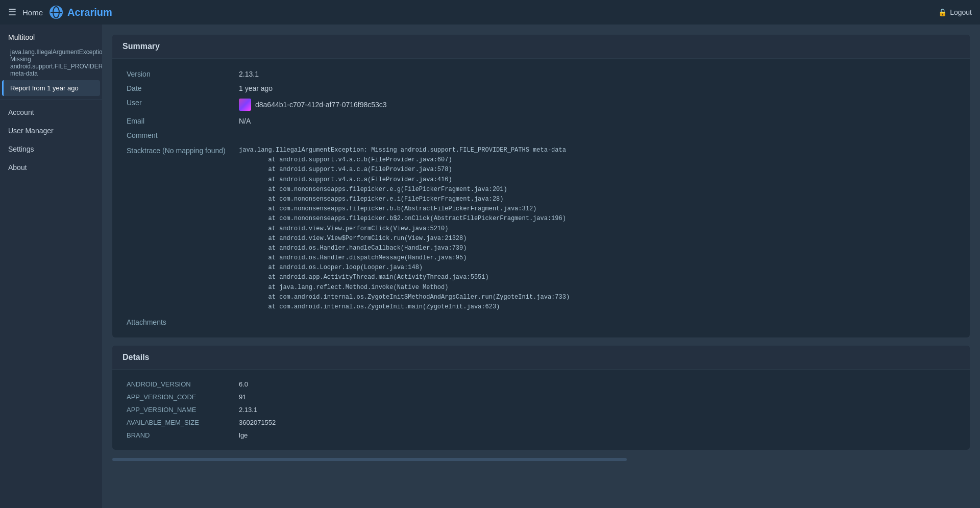  What do you see at coordinates (597, 74) in the screenshot?
I see `version-value: 2.13.1` at bounding box center [597, 74].